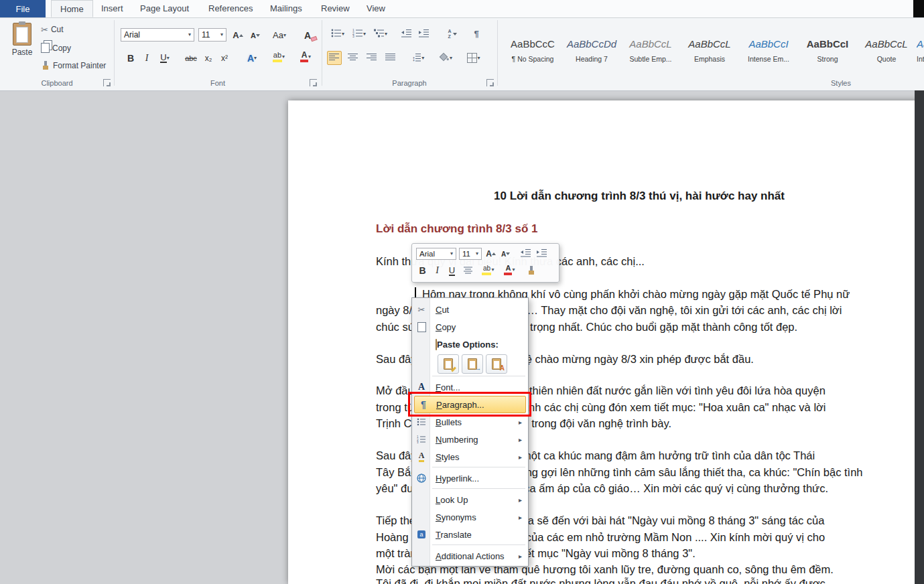 This screenshot has width=924, height=584. Describe the element at coordinates (769, 50) in the screenshot. I see `style-intense-emphasis: AaBbCcI Intense Em...` at that location.